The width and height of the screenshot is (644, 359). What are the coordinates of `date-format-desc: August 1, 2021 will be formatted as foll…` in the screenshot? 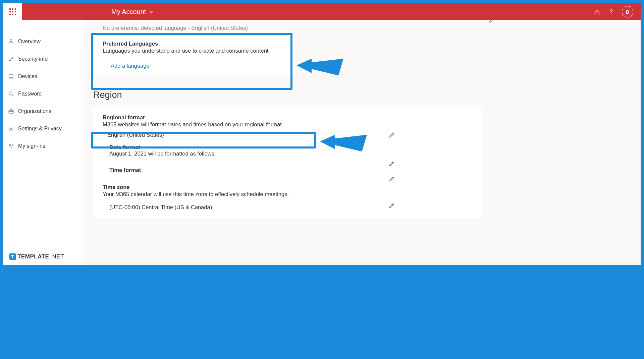 It's located at (291, 154).